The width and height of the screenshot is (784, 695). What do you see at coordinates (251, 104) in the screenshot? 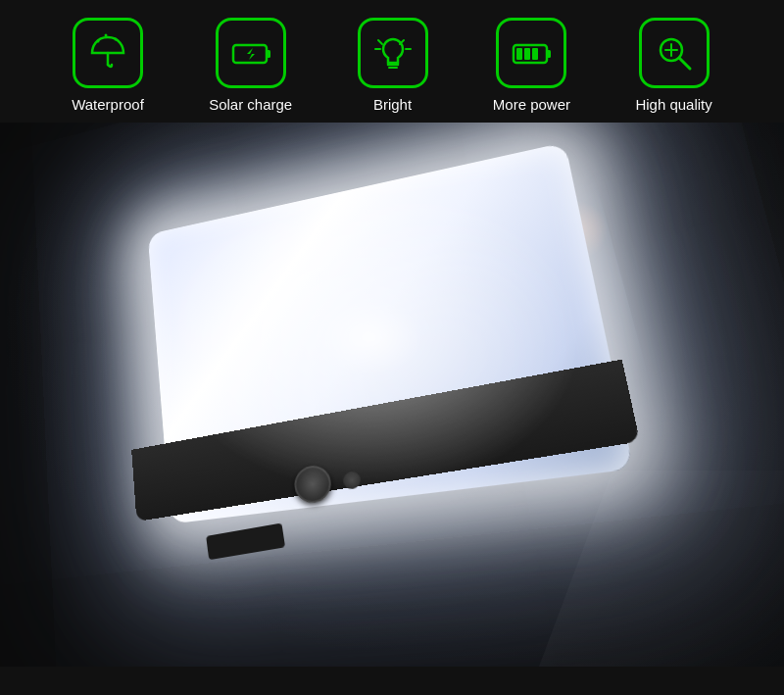
I see `solar-charge-label: Solar charge` at bounding box center [251, 104].